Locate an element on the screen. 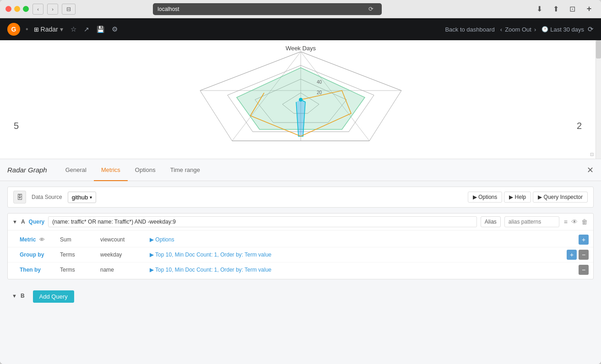 This screenshot has height=364, width=601. groupby-remove-btn: − is located at coordinates (584, 255).